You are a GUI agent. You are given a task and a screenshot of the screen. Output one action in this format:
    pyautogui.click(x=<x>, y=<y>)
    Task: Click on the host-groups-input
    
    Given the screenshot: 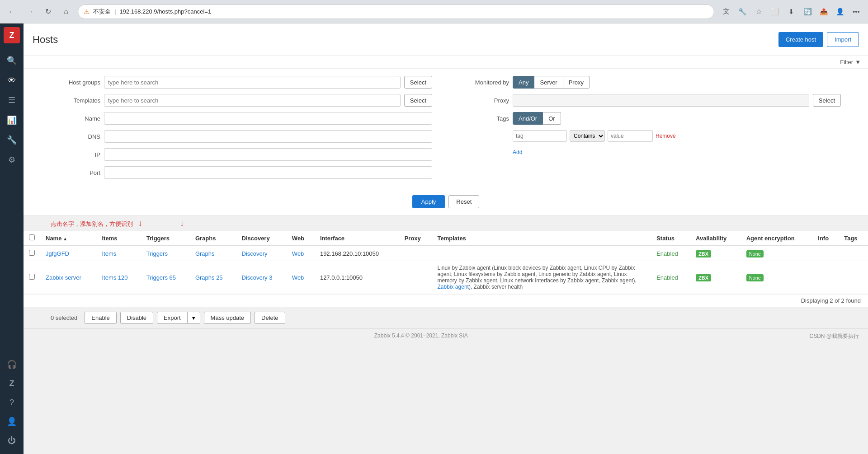 What is the action you would take?
    pyautogui.click(x=252, y=82)
    